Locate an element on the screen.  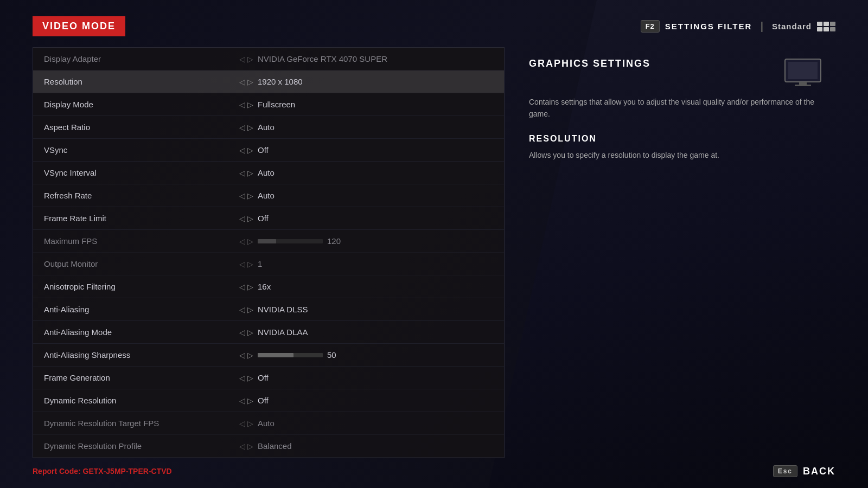
panel-title: GRAPHICS SETTINGS is located at coordinates (590, 64).